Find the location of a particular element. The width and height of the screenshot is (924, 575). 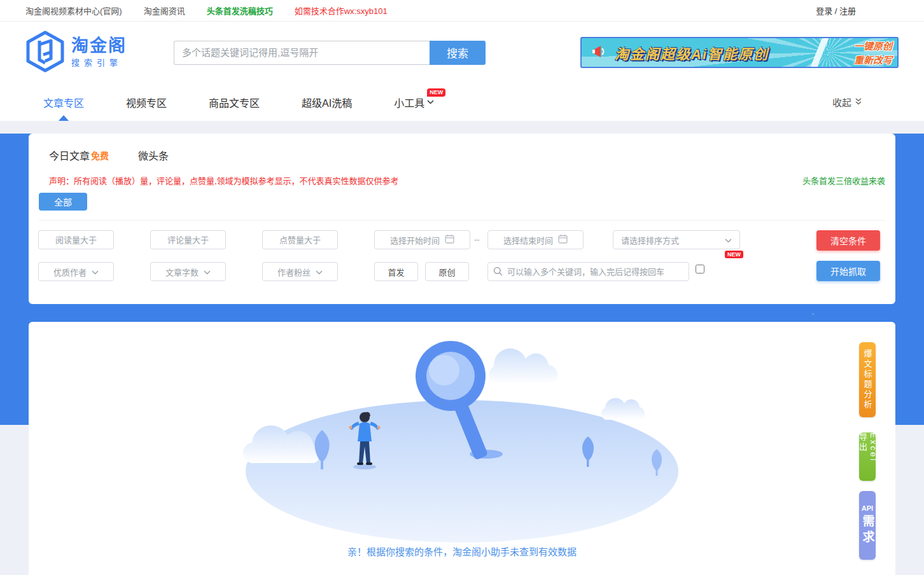

top-utility-bar: 淘金阁视频素材中心(官网) 淘金阁资讯 头条首发洗稿技巧 如需技术合作wx:sx… is located at coordinates (462, 11).